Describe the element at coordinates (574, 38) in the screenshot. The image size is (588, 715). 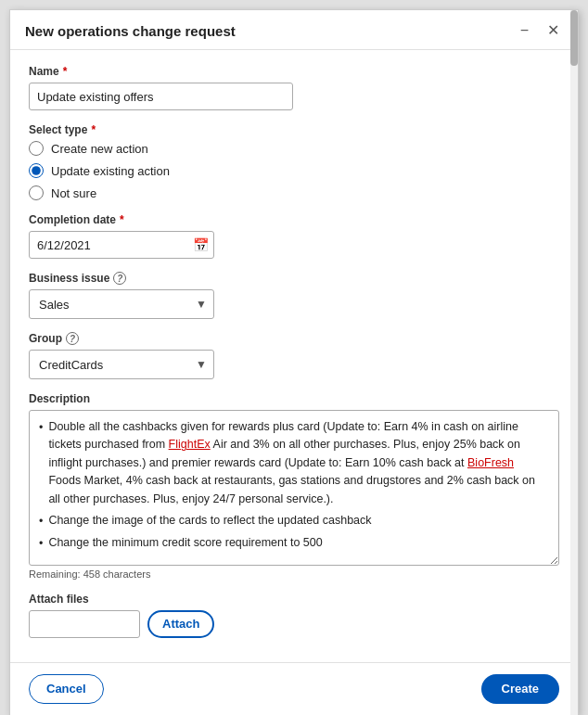
I see `scrollbar-thumb` at that location.